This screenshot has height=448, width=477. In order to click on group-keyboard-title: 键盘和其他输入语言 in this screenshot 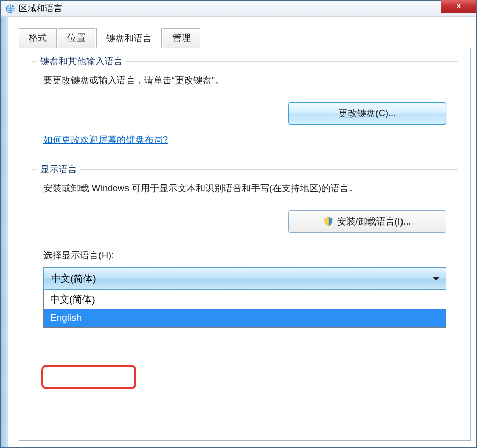, I will do `click(82, 61)`.